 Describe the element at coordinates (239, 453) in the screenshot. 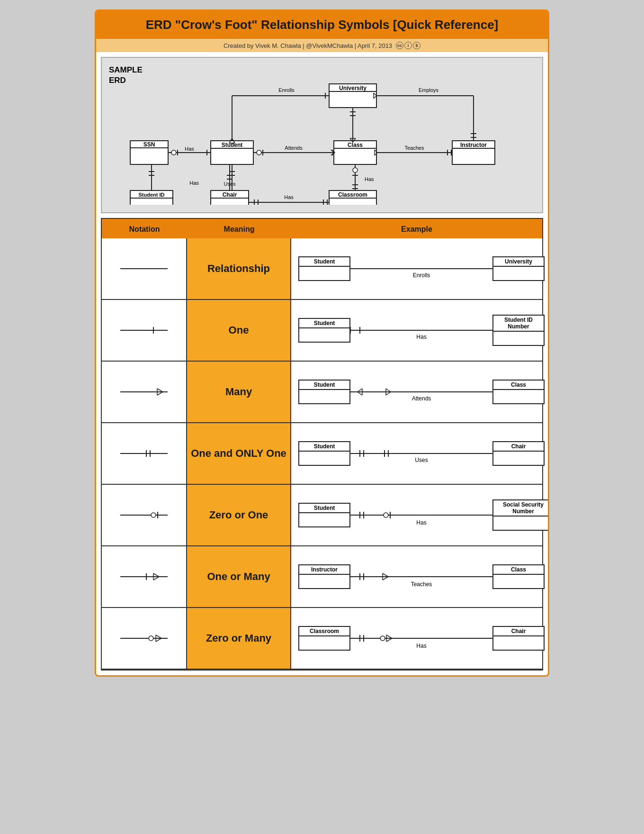

I see `meaning-one-only: One and ONLY One` at that location.